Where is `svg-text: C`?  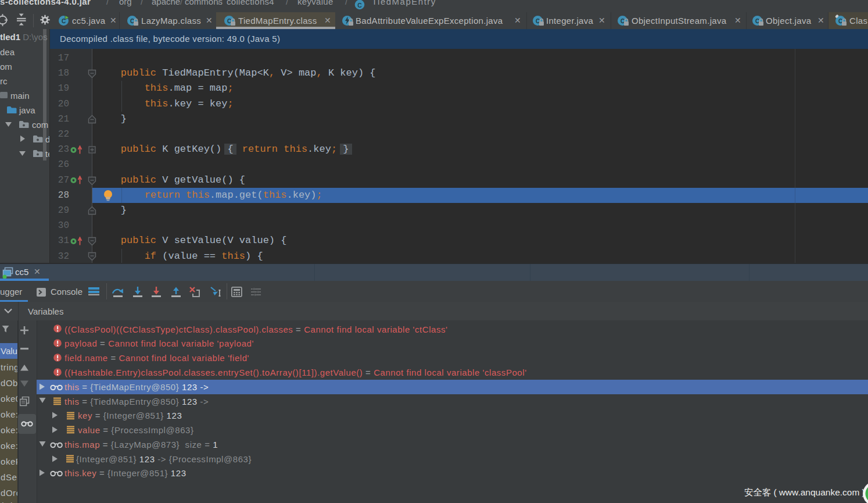
svg-text: C is located at coordinates (360, 5).